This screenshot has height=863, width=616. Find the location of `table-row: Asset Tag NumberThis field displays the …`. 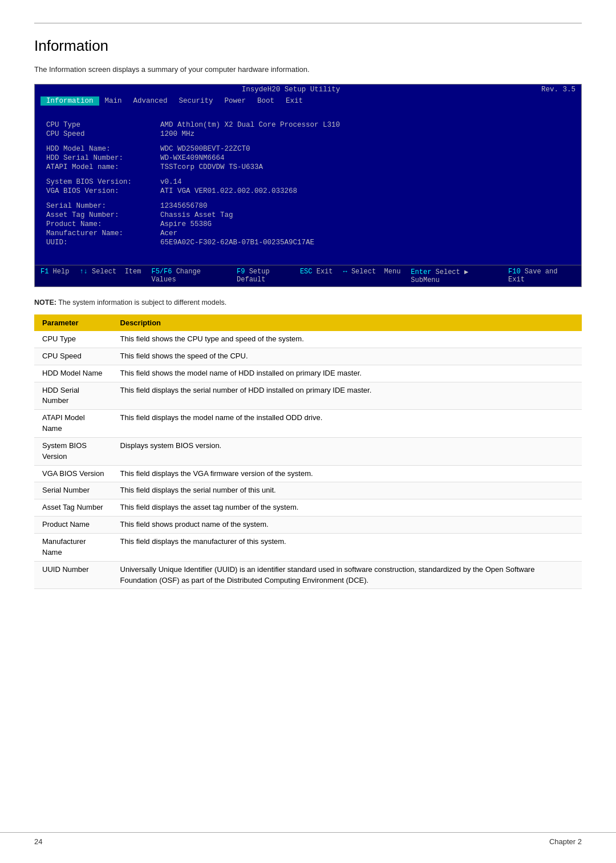

table-row: Asset Tag NumberThis field displays the … is located at coordinates (308, 508).